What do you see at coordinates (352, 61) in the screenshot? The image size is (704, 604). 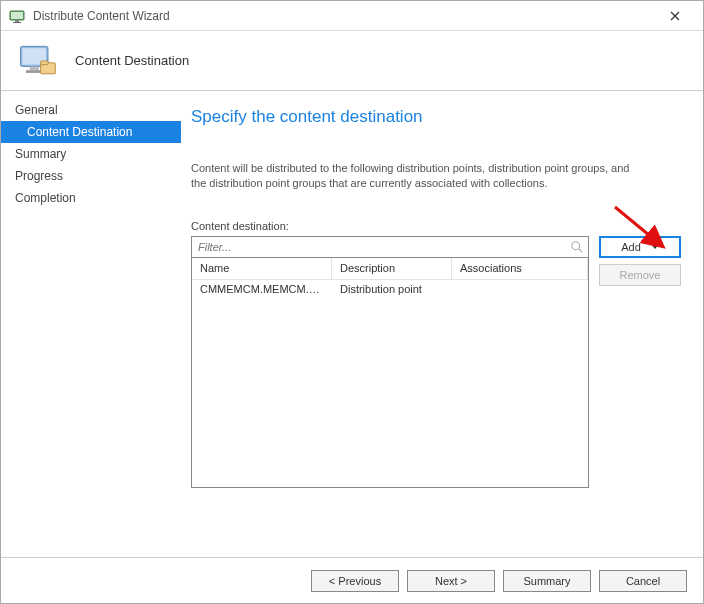 I see `wizard-header: Content Destination` at bounding box center [352, 61].